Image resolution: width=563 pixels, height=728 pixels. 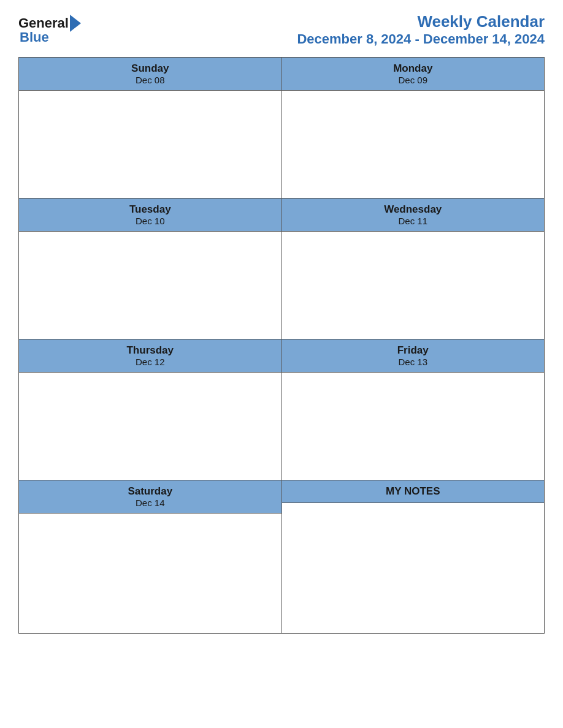 I want to click on notes-cell: MY NOTES, so click(x=413, y=556).